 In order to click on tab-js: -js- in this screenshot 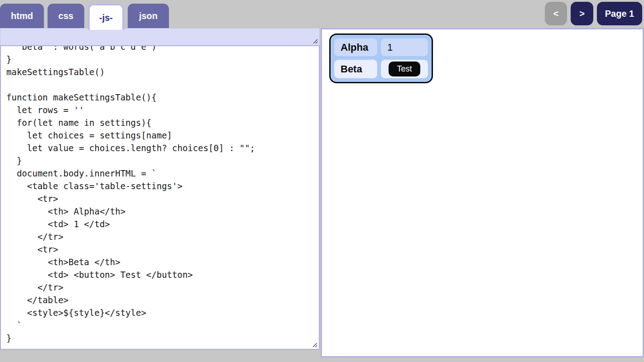, I will do `click(106, 17)`.